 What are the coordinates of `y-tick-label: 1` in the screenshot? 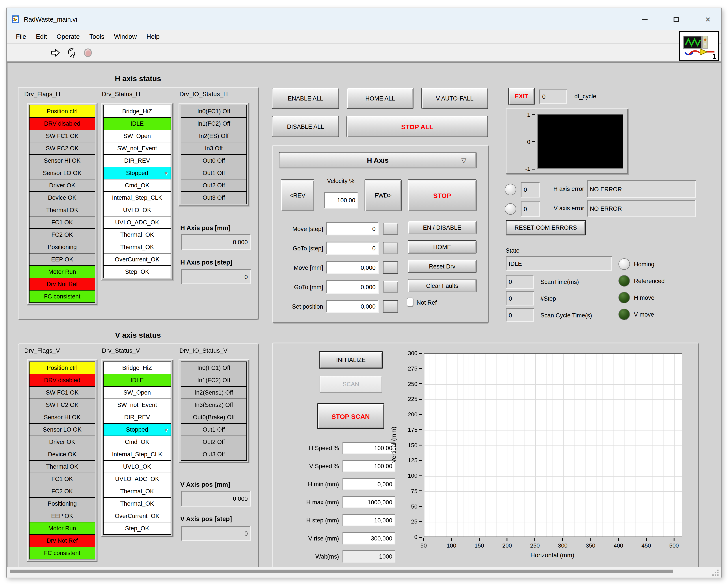 It's located at (531, 115).